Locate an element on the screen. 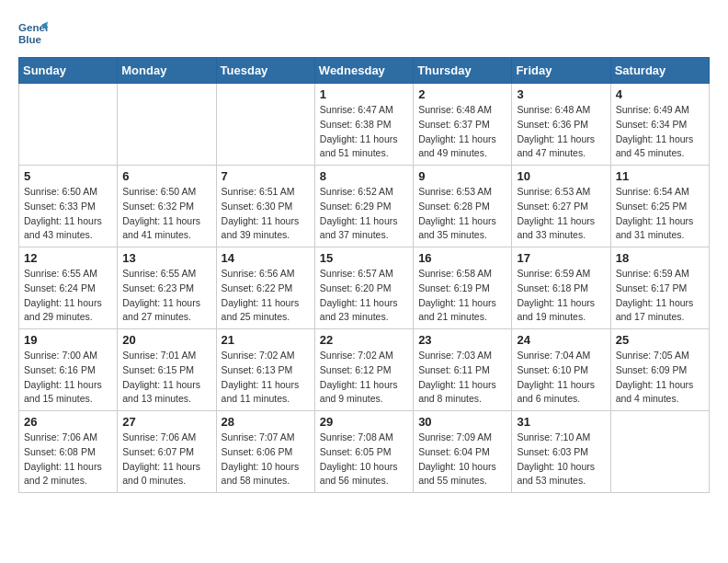  day-number: 5 is located at coordinates (68, 177).